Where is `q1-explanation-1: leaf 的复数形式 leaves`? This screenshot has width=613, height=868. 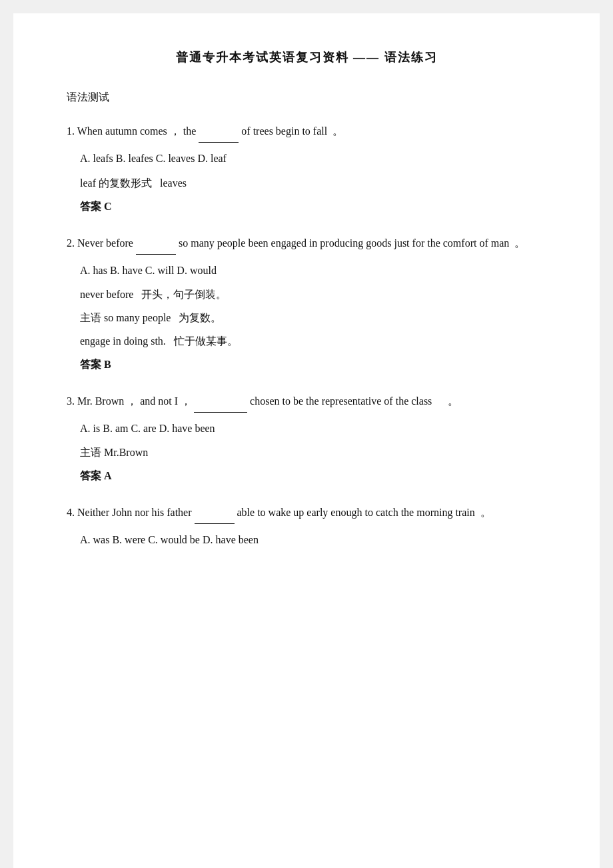 q1-explanation-1: leaf 的复数形式 leaves is located at coordinates (313, 184).